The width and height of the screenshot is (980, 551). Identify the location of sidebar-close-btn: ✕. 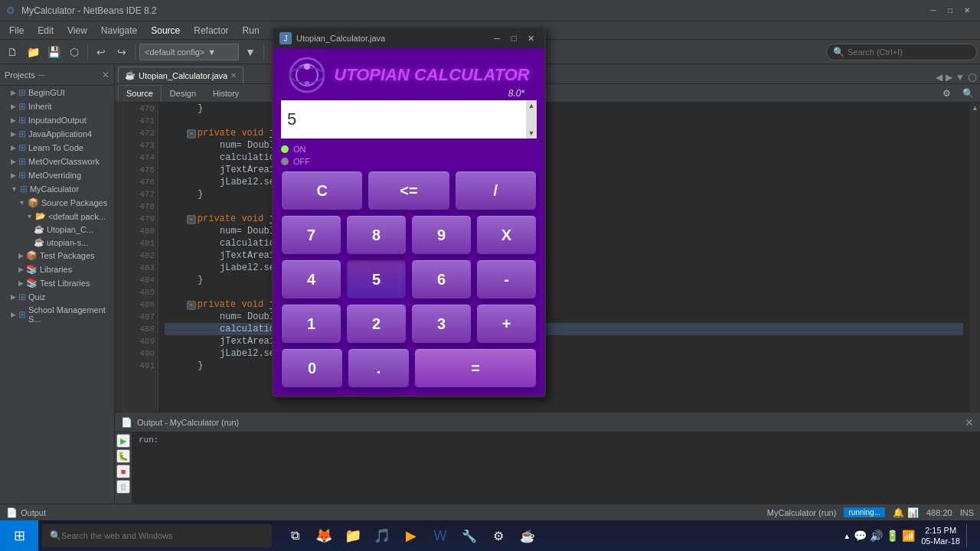
(106, 75).